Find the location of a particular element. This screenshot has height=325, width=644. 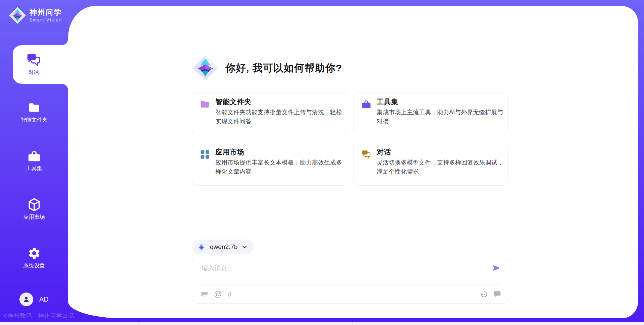

app-logo: 神州问学 Smart Vision is located at coordinates (36, 15).